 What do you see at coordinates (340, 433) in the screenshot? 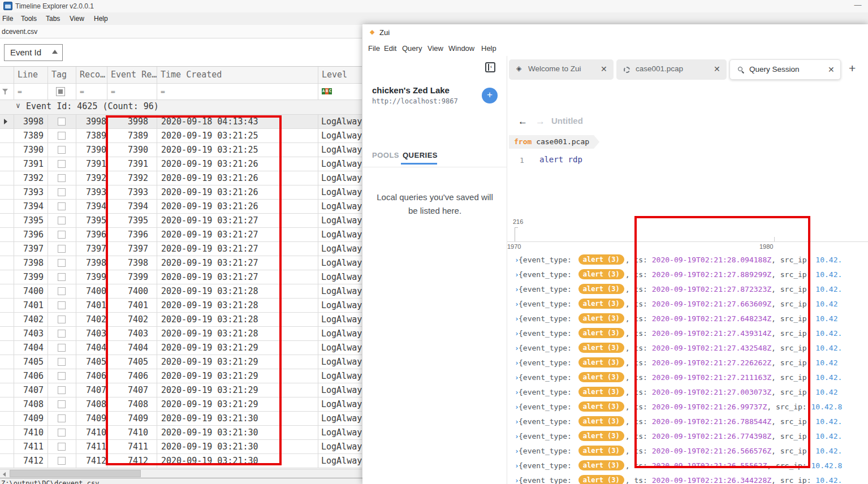
I see `cell-level: LogAlway` at bounding box center [340, 433].